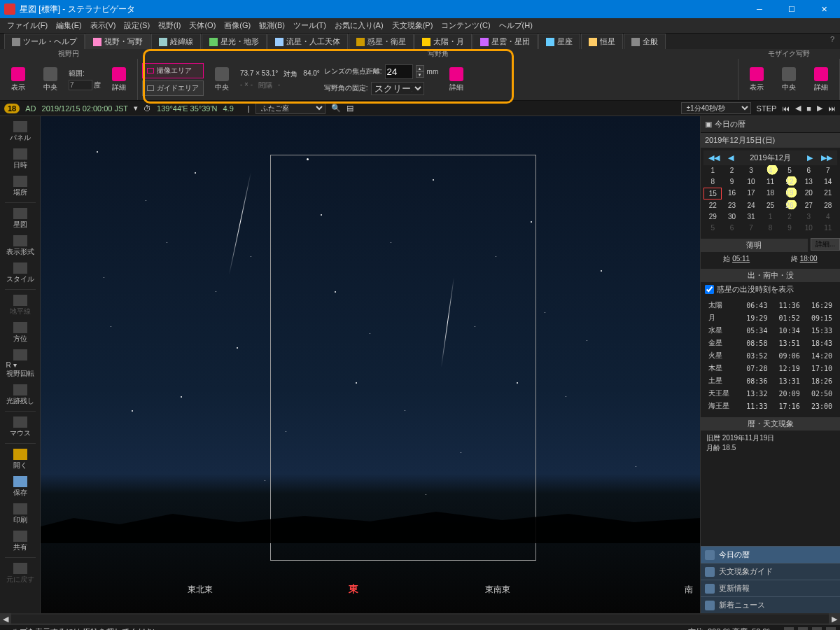 The height and width of the screenshot is (630, 840). Describe the element at coordinates (147, 108) in the screenshot. I see `clock-icon: ⏱` at that location.